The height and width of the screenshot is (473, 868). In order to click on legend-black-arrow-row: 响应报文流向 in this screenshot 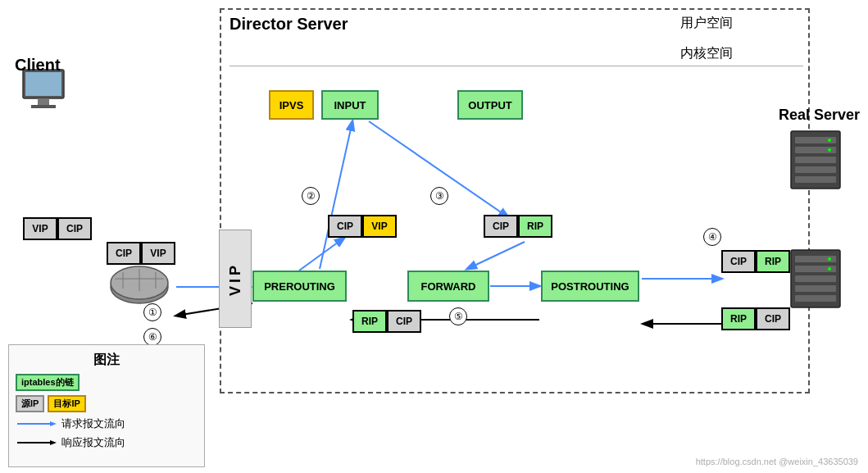, I will do `click(107, 443)`.